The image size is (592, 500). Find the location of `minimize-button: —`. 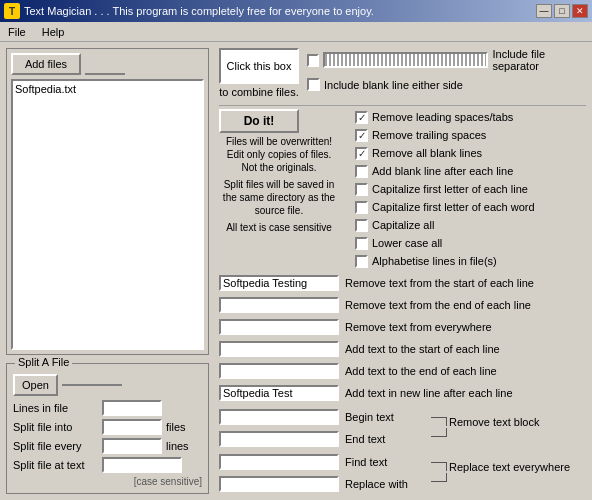

minimize-button: — is located at coordinates (544, 11).